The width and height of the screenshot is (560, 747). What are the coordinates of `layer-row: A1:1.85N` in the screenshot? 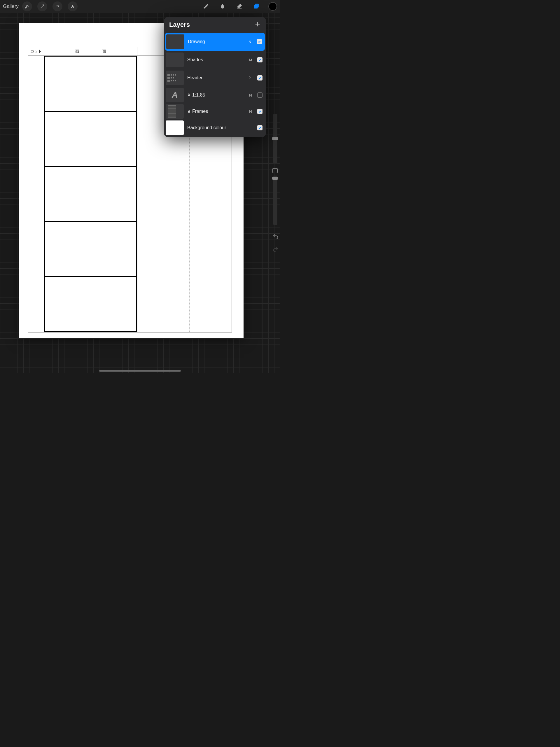 It's located at (215, 95).